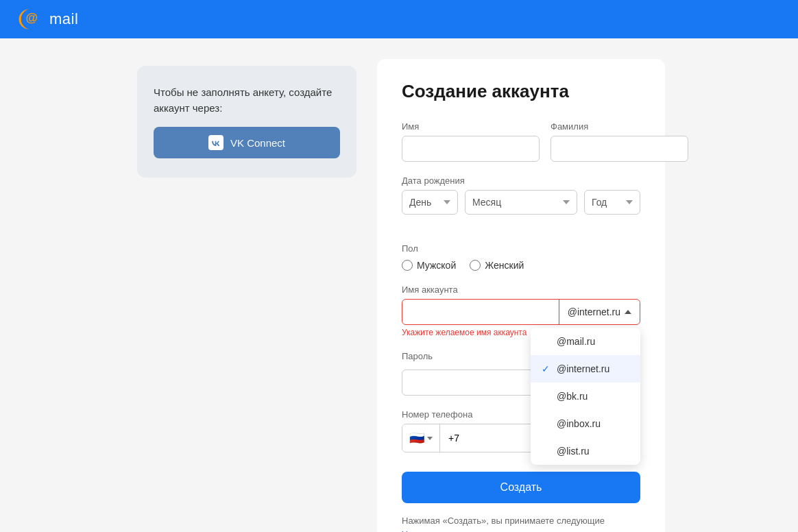  Describe the element at coordinates (521, 92) in the screenshot. I see `form-title: Создание аккаунта` at that location.